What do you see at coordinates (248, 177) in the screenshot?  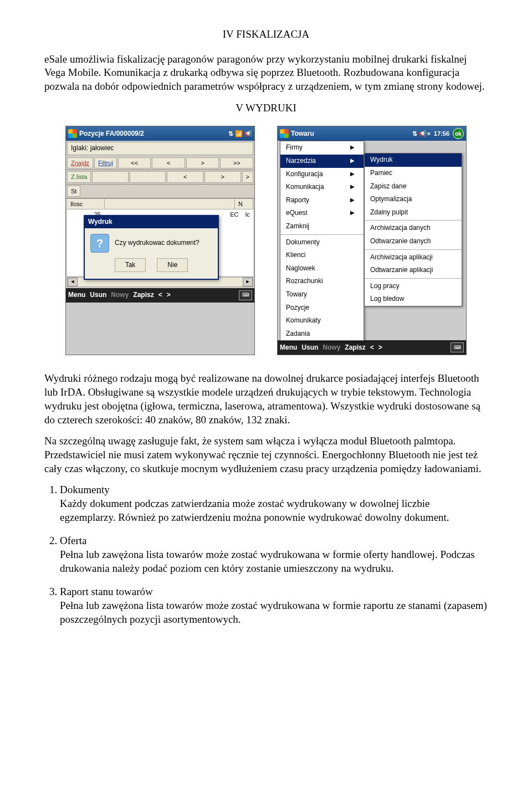 I see `nav-end-2: >` at bounding box center [248, 177].